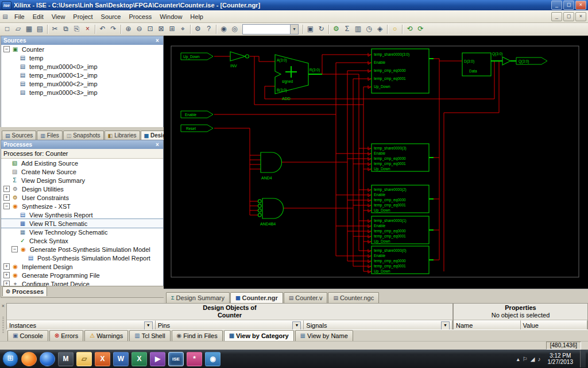 Image resolution: width=588 pixels, height=368 pixels. I want to click on source-item-counter: −▣Counter, so click(82, 49).